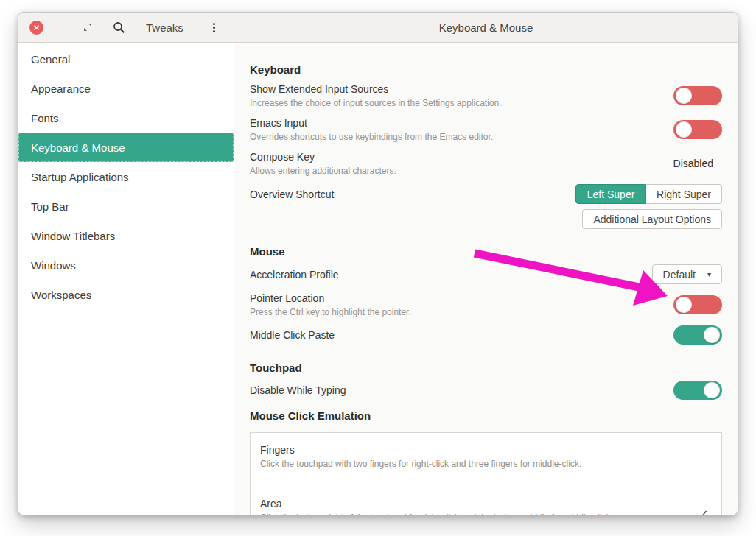  What do you see at coordinates (408, 194) in the screenshot?
I see `setting-title: Overview Shortcut` at bounding box center [408, 194].